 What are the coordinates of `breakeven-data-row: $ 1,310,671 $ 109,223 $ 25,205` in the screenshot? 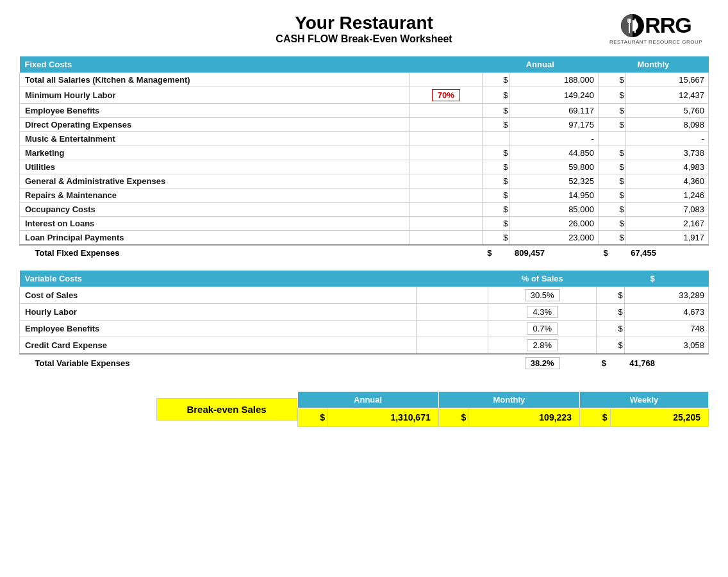 It's located at (502, 418).